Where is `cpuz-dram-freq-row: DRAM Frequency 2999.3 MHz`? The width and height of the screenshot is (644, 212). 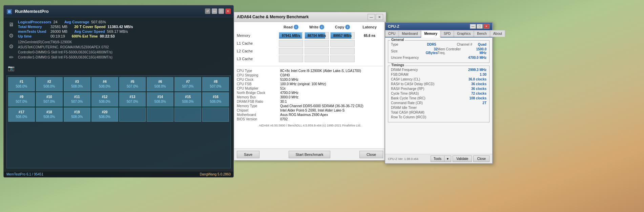
cpuz-dram-freq-row: DRAM Frequency 2999.3 MHz is located at coordinates (439, 70).